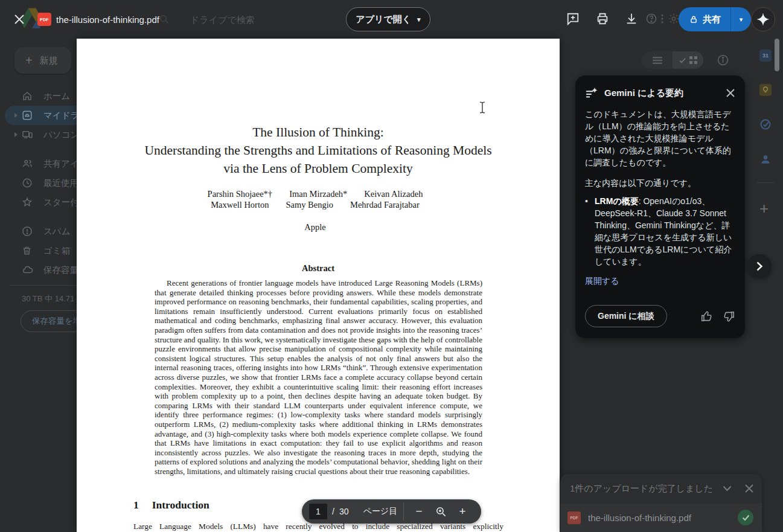 The image size is (783, 532). I want to click on get-more-storage-button: 保存容量を増やす, so click(48, 321).